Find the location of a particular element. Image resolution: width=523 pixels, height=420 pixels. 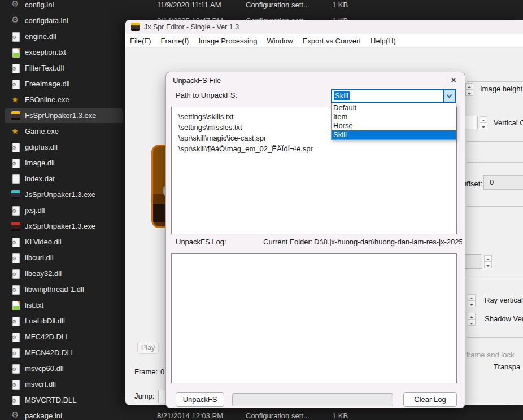

dropdown-option-horse: Horse is located at coordinates (394, 126).